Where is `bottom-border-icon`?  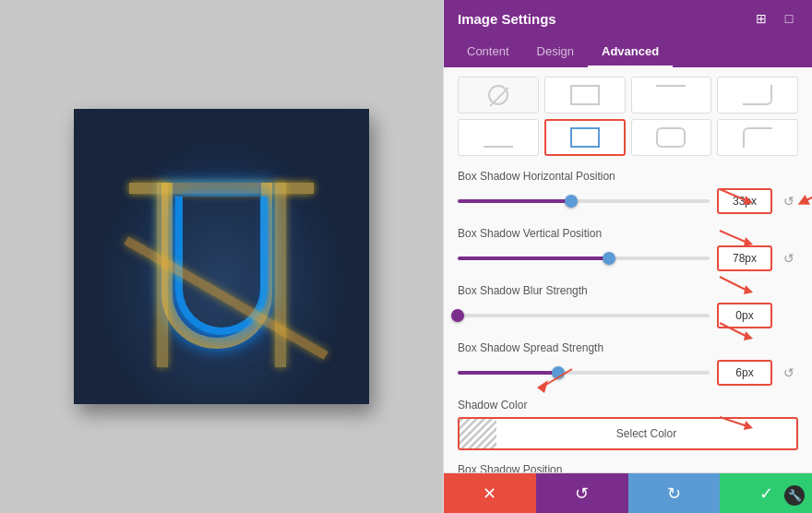 bottom-border-icon is located at coordinates (498, 137).